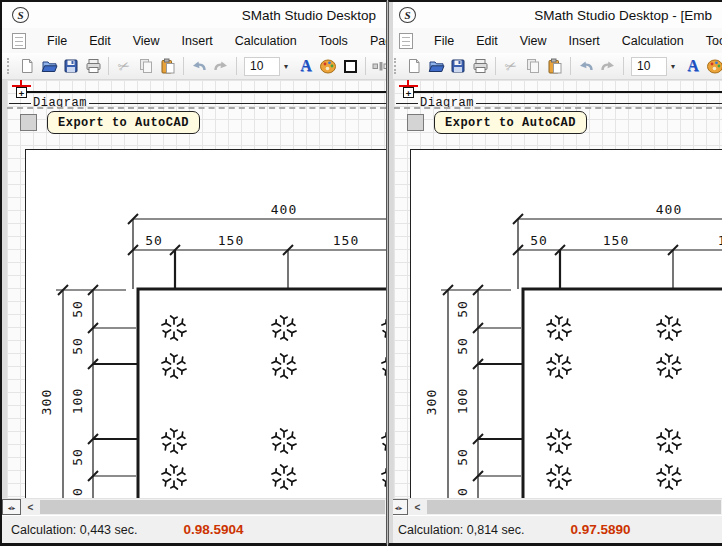 The height and width of the screenshot is (546, 722). Describe the element at coordinates (213, 530) in the screenshot. I see `version-number: 0.98.5904` at that location.